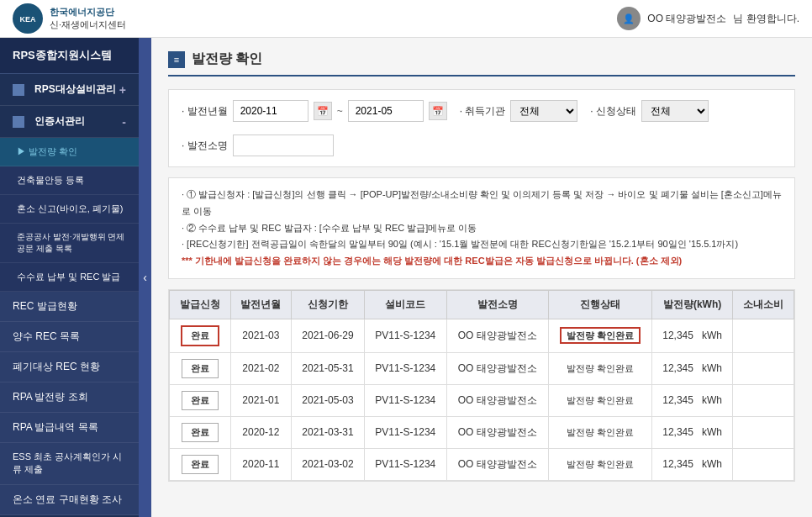  What do you see at coordinates (482, 128) in the screenshot?
I see `search-form: · 발전년월 📅 ~ 📅 · 취득기관 전체 · 신청상태 전체 ·` at bounding box center [482, 128].